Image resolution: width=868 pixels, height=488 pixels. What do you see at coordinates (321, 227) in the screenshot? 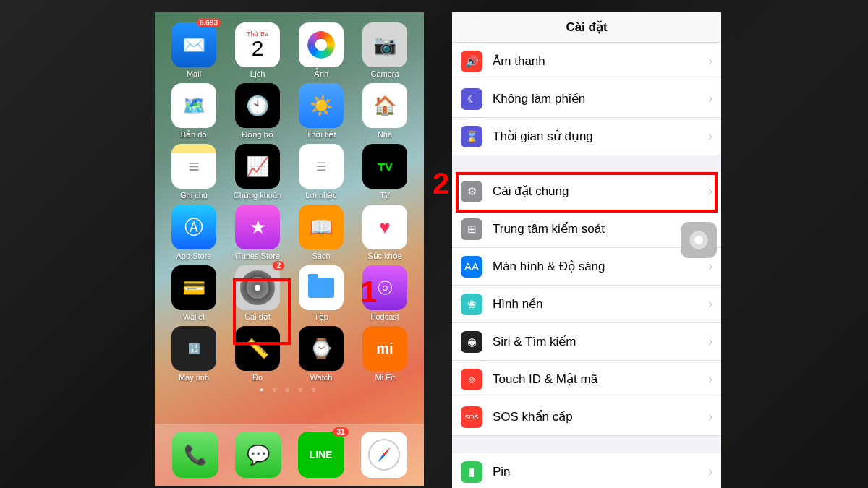
I see `books-icon: 📖` at bounding box center [321, 227].